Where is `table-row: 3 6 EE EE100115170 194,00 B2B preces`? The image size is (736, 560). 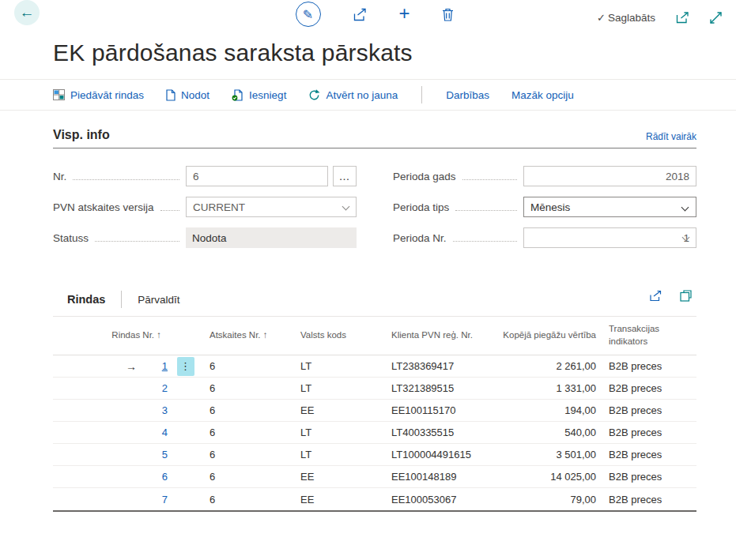
table-row: 3 6 EE EE100115170 194,00 B2B preces is located at coordinates (375, 411).